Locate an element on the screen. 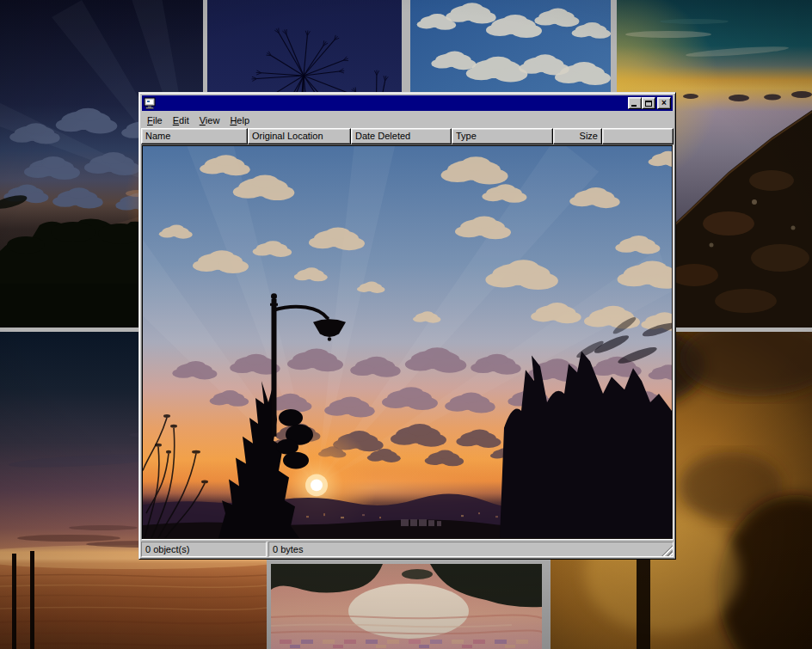 The image size is (812, 649). column-header-original-location: Original Location is located at coordinates (299, 136).